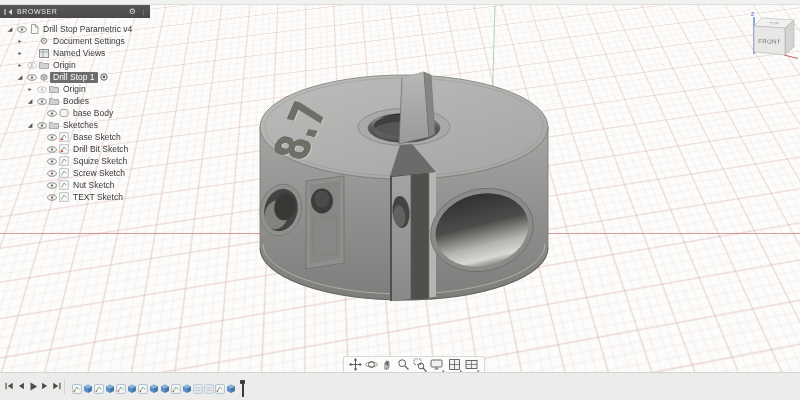  I want to click on browser-item-text-sketch-14: TEXT Sketch, so click(75, 197).